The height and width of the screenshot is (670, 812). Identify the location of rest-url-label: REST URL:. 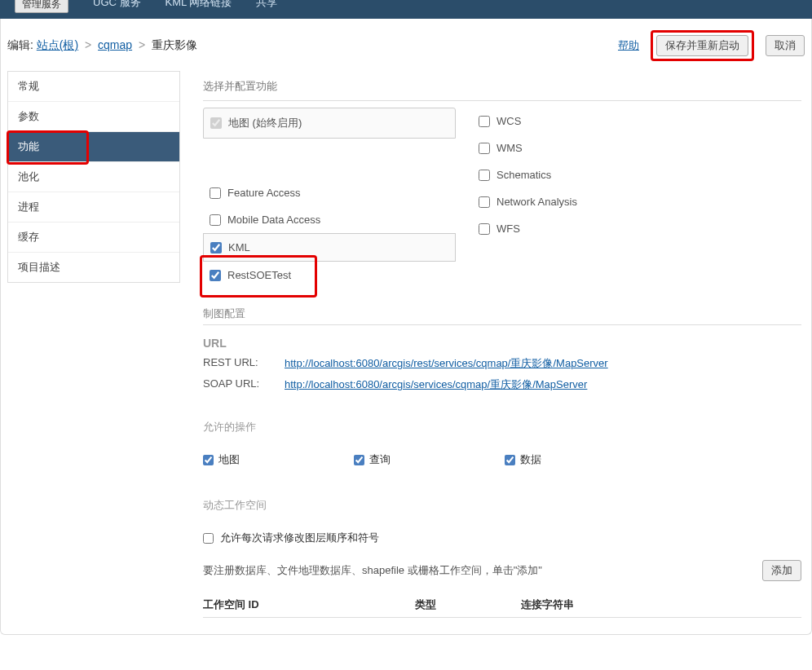
(244, 364).